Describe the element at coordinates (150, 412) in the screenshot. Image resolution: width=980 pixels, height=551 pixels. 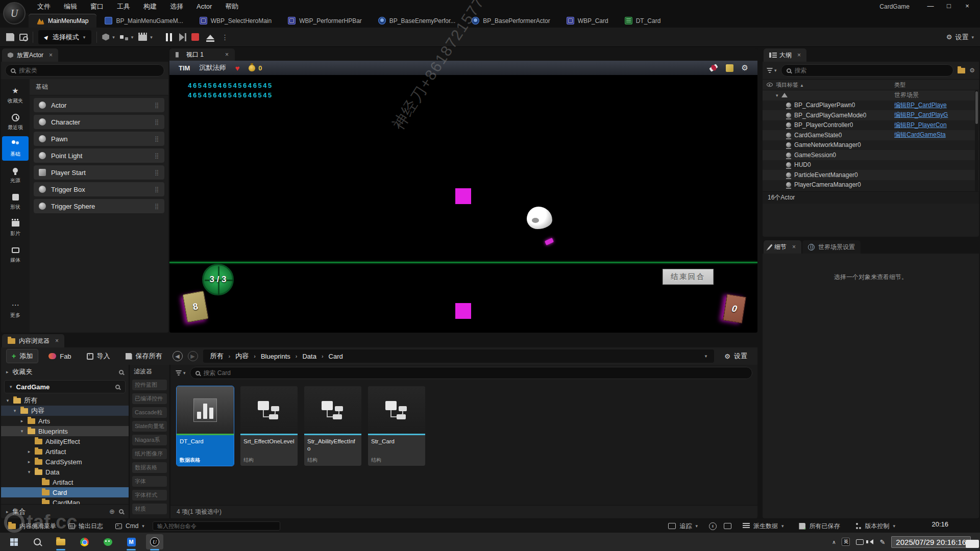
I see `filter-chip: Cascade粒` at that location.